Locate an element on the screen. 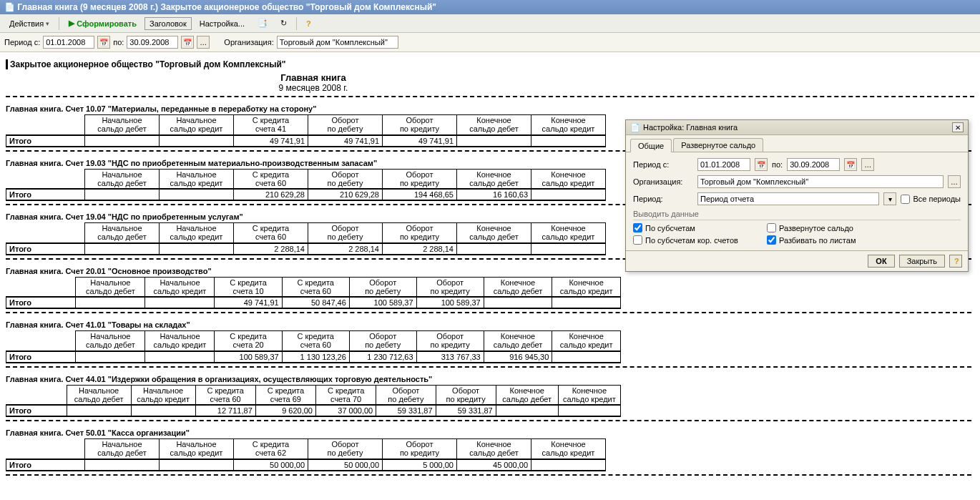  section-title: Главная книга. Счет 44.01 "Издержки обра… is located at coordinates (313, 379).